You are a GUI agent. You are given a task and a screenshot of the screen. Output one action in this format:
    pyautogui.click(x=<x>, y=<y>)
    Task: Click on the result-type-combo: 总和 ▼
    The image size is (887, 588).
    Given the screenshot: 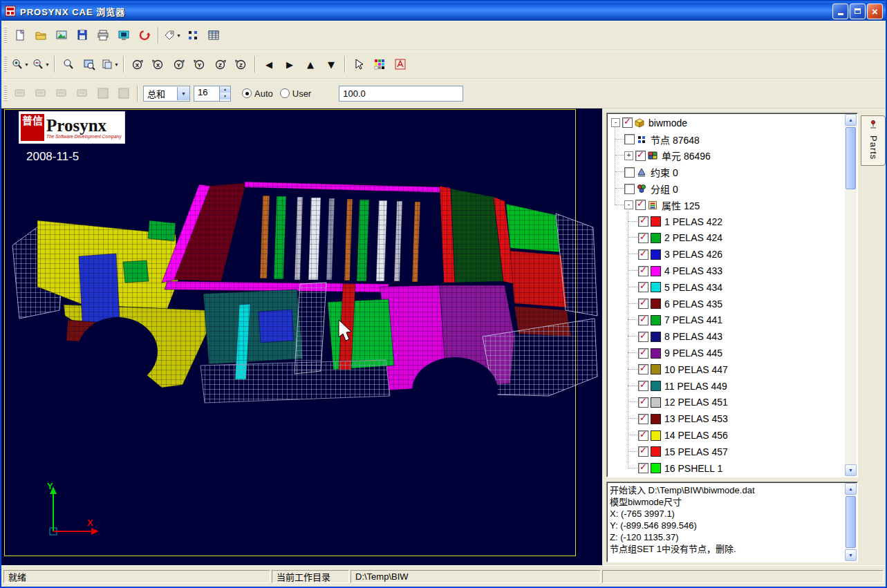 What is the action you would take?
    pyautogui.click(x=167, y=94)
    